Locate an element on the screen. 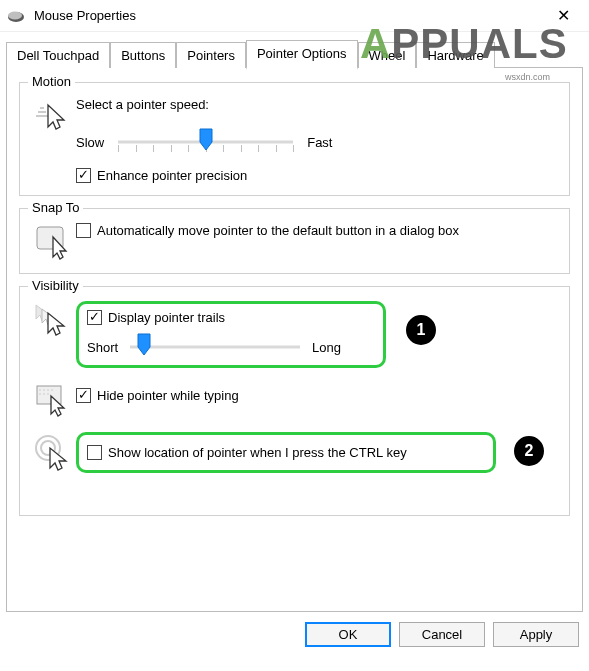 This screenshot has height=671, width=589. pointer-trails-icon is located at coordinates (53, 321).